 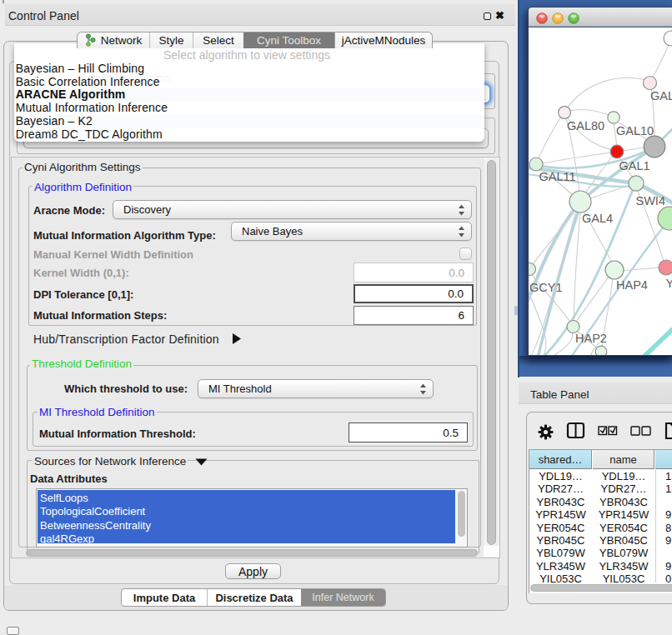 I want to click on svg-text: GAL11, so click(x=558, y=177).